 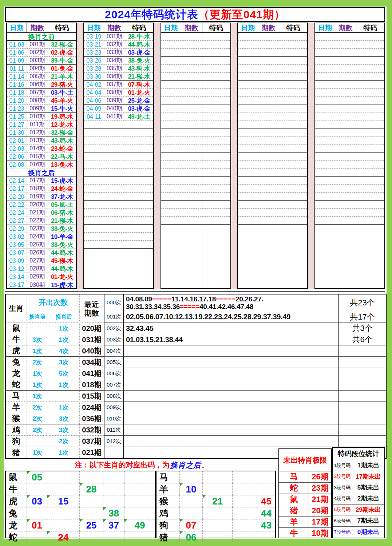 I want to click on stats-recent-period: 020期, so click(x=92, y=328).